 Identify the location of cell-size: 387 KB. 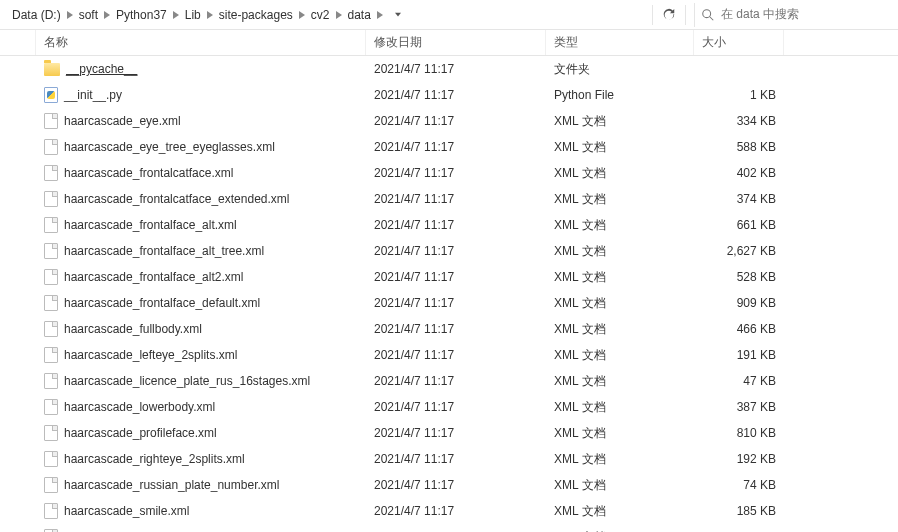
(739, 407).